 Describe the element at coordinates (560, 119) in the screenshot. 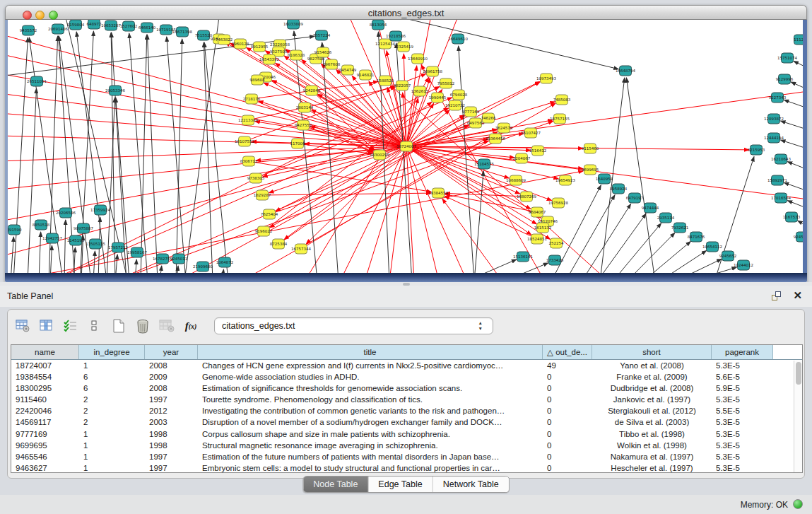

I see `network-node: 18757155` at that location.